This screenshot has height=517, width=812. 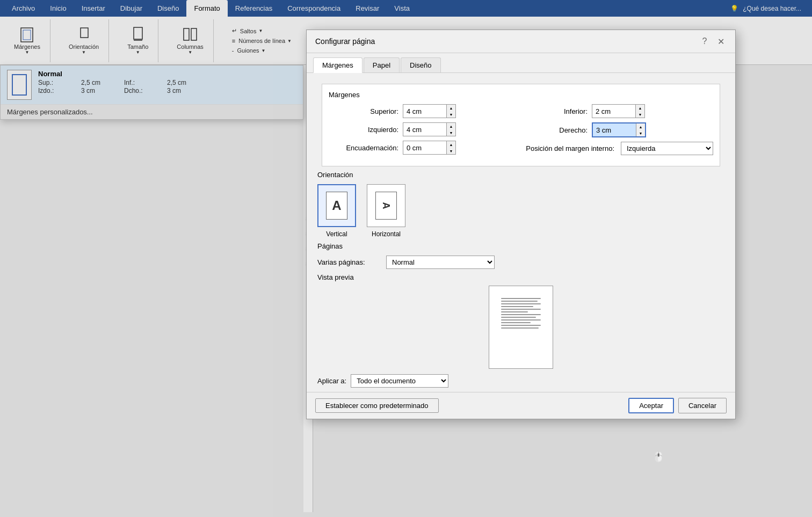 I want to click on superior-label: Superior:, so click(x=364, y=112).